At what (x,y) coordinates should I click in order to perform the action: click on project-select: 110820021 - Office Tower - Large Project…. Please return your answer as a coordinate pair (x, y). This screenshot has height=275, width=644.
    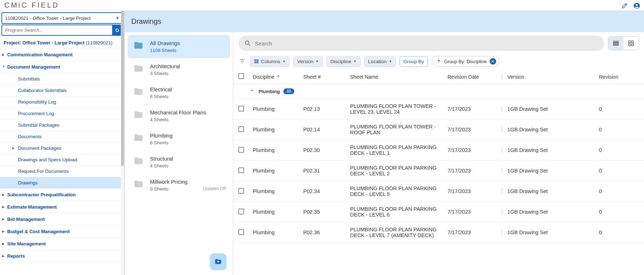
    Looking at the image, I should click on (62, 18).